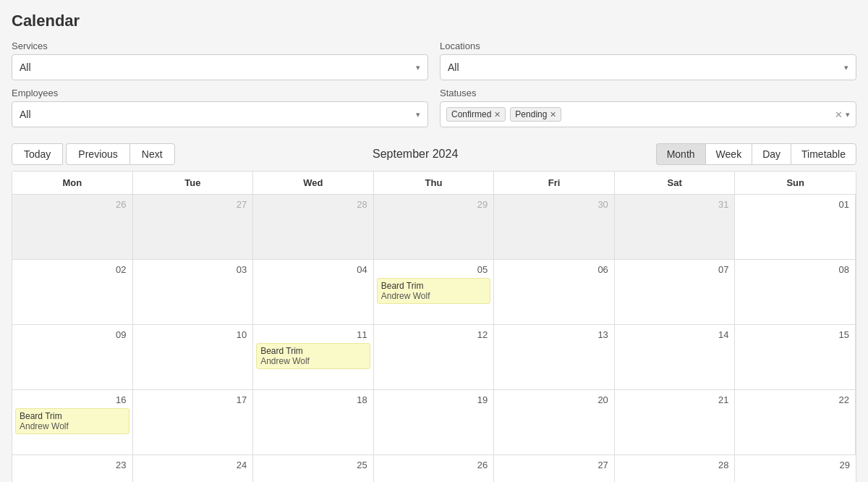 The height and width of the screenshot is (482, 868). Describe the element at coordinates (648, 114) in the screenshot. I see `statuses-select: Confirmed ✕ Pending ✕ ✕ ▾` at that location.